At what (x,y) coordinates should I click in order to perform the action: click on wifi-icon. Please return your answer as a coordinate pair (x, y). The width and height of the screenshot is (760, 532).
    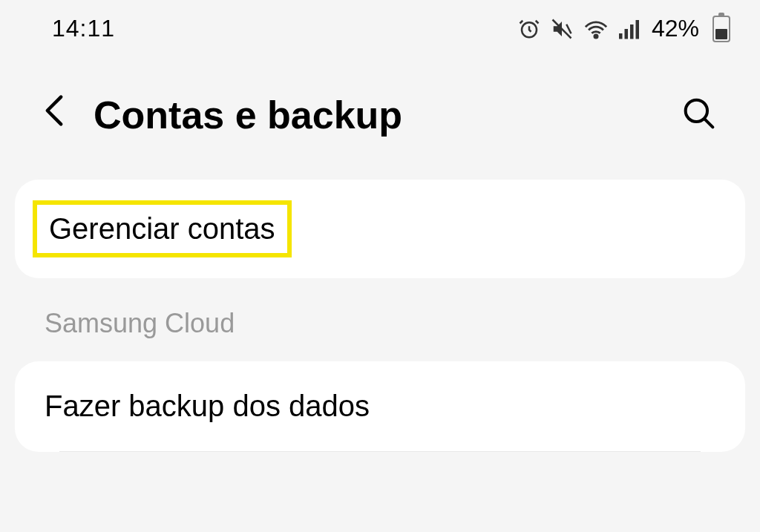
    Looking at the image, I should click on (596, 29).